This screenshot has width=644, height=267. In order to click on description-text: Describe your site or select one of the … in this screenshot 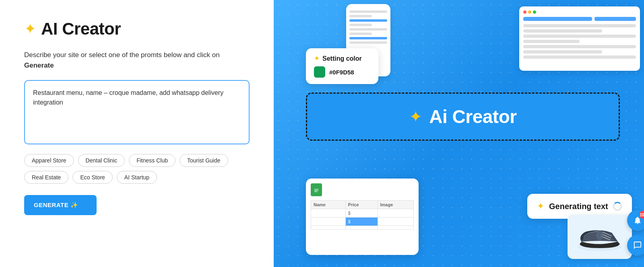, I will do `click(137, 60)`.